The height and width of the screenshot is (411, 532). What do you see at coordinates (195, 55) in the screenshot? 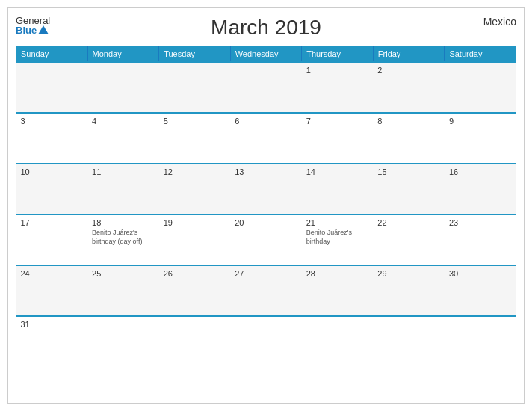
I see `weekday-header-tuesday: Tuesday` at bounding box center [195, 55].